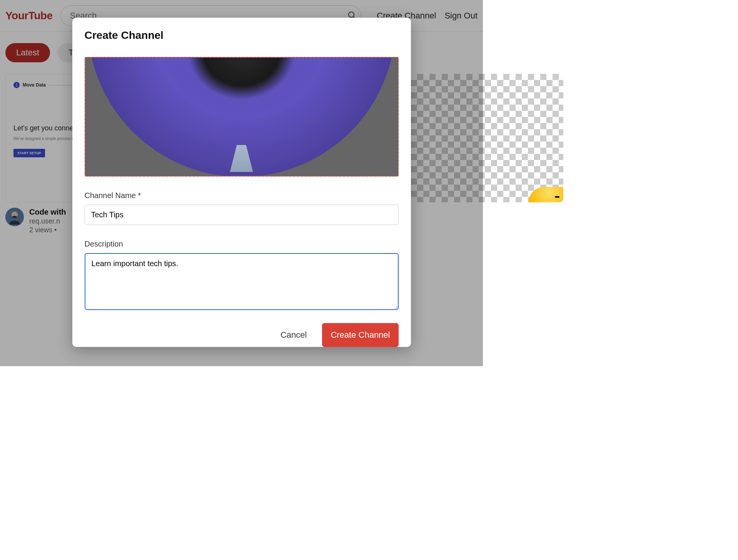  I want to click on duration-badge, so click(557, 197).